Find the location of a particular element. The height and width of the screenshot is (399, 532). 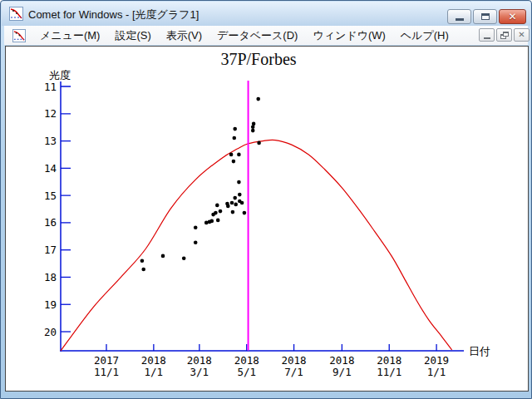

menu-item-settings: 設定(S) is located at coordinates (133, 36).